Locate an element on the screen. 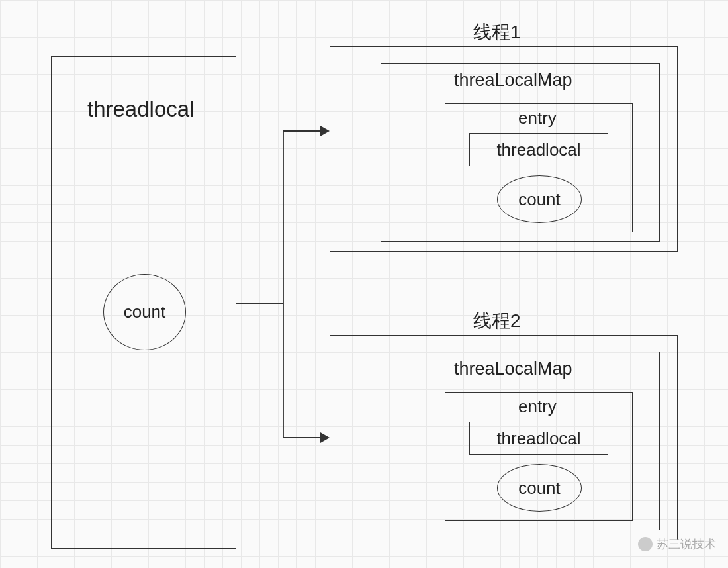  thread2-tl-label: threadlocal is located at coordinates (539, 438).